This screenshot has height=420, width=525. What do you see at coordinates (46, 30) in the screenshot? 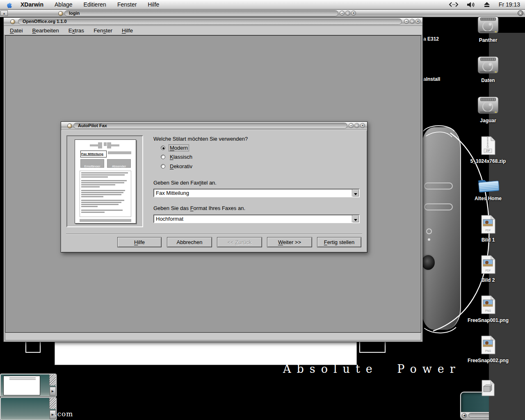
I see `oo-menu-item-bearbeiten: Bearbeiten` at bounding box center [46, 30].